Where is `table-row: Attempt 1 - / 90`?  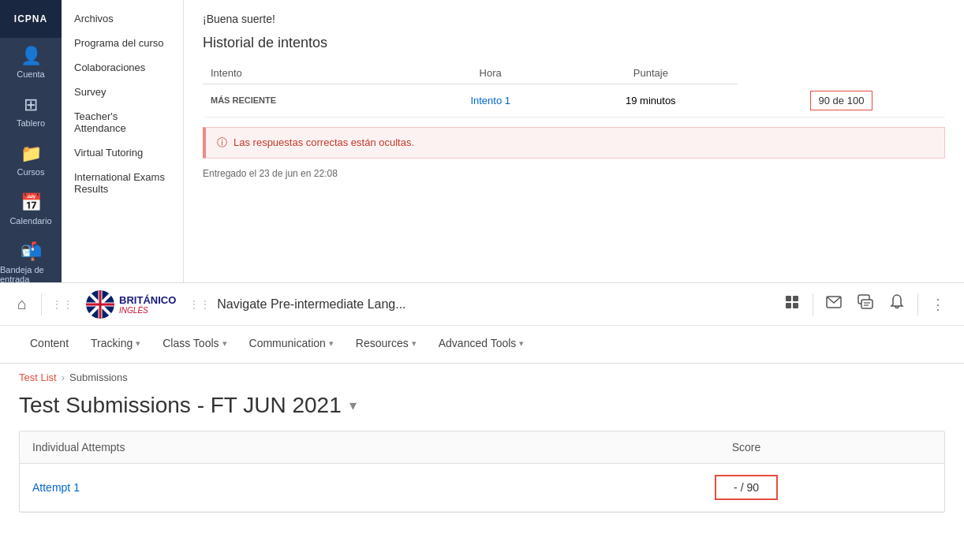
table-row: Attempt 1 - / 90 is located at coordinates (482, 487).